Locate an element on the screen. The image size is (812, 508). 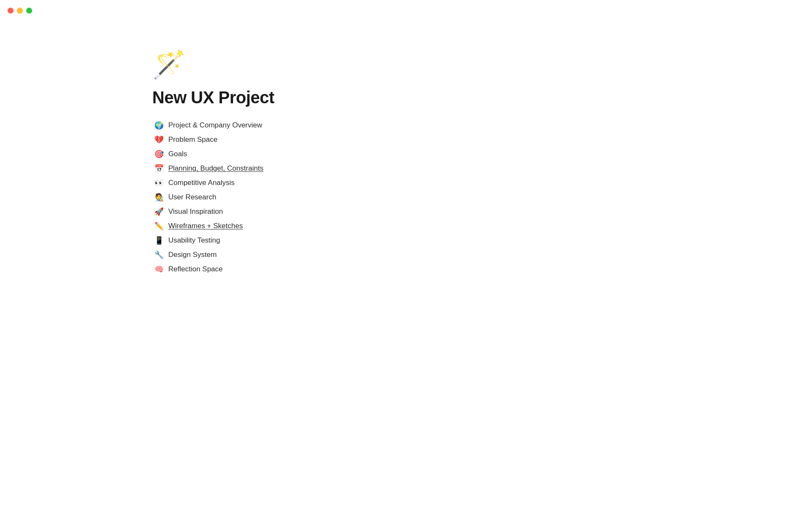
nav-item-emoji: 🌍 is located at coordinates (159, 125).